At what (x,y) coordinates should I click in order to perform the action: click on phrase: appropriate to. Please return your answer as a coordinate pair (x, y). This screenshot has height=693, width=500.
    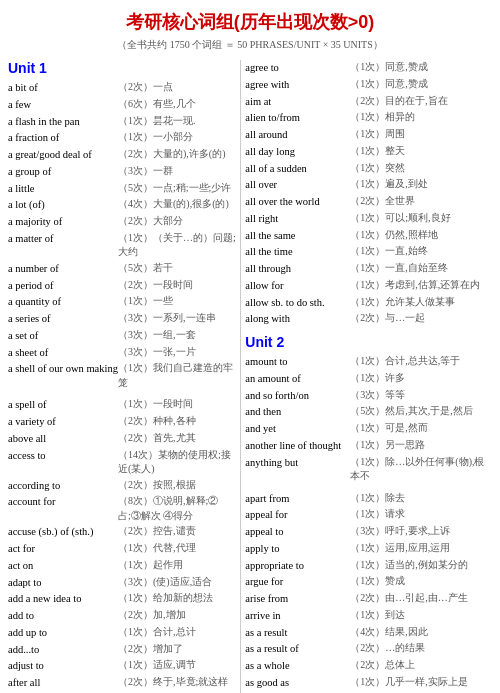
    Looking at the image, I should click on (298, 566).